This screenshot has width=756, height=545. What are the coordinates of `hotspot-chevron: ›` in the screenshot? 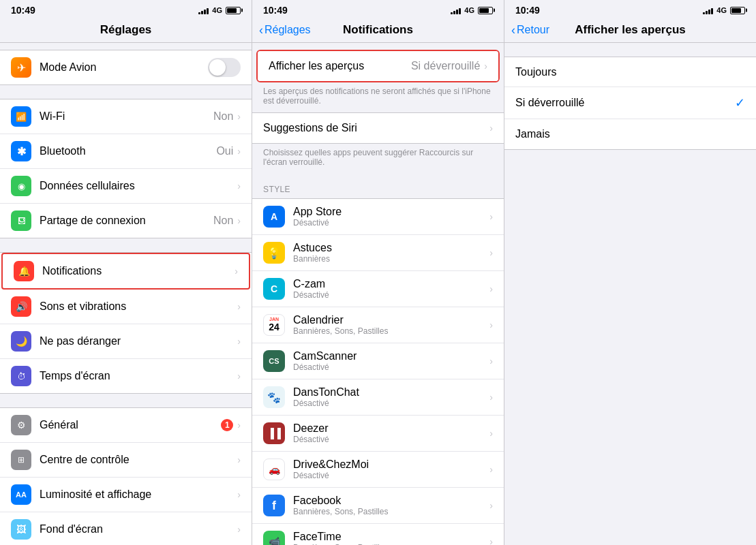 It's located at (239, 221).